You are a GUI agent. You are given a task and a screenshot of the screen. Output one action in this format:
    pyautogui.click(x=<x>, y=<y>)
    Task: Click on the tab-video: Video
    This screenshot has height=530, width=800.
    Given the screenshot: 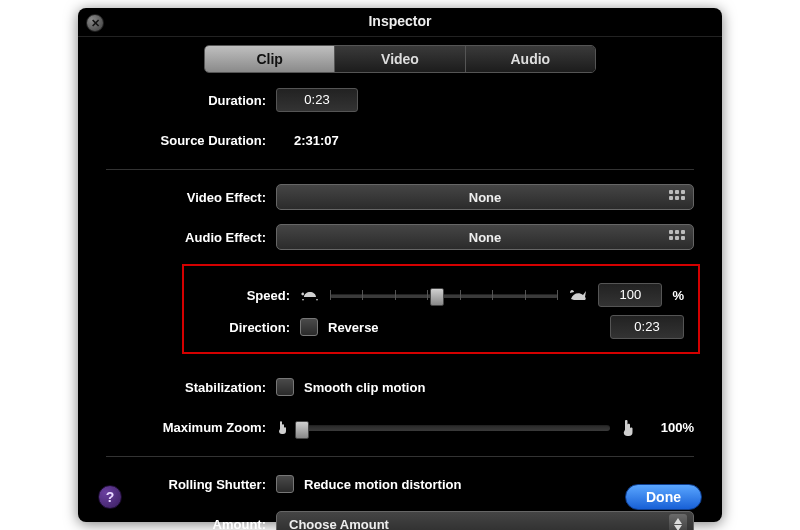 What is the action you would take?
    pyautogui.click(x=400, y=59)
    